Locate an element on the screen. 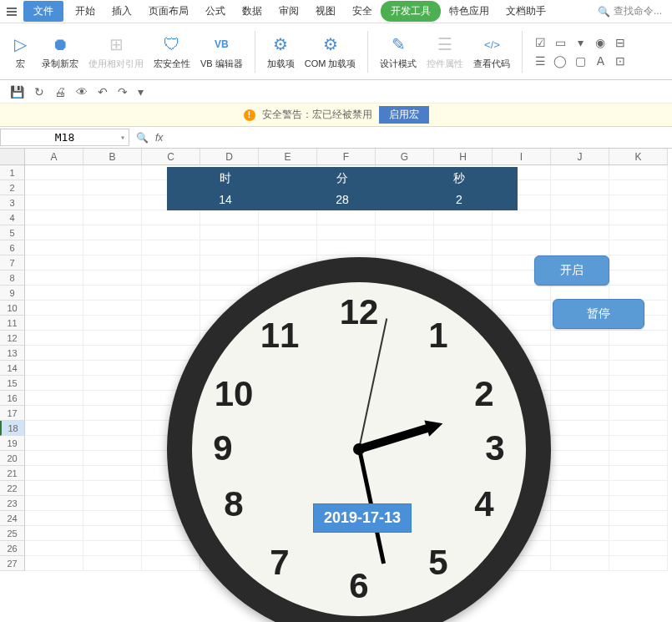 The height and width of the screenshot is (622, 672). rowhead-1: 1 is located at coordinates (13, 173).